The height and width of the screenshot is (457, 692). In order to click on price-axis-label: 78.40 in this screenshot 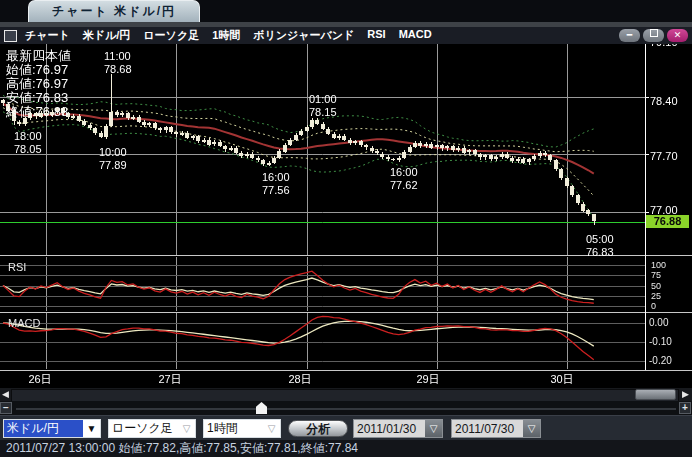, I will do `click(664, 101)`.